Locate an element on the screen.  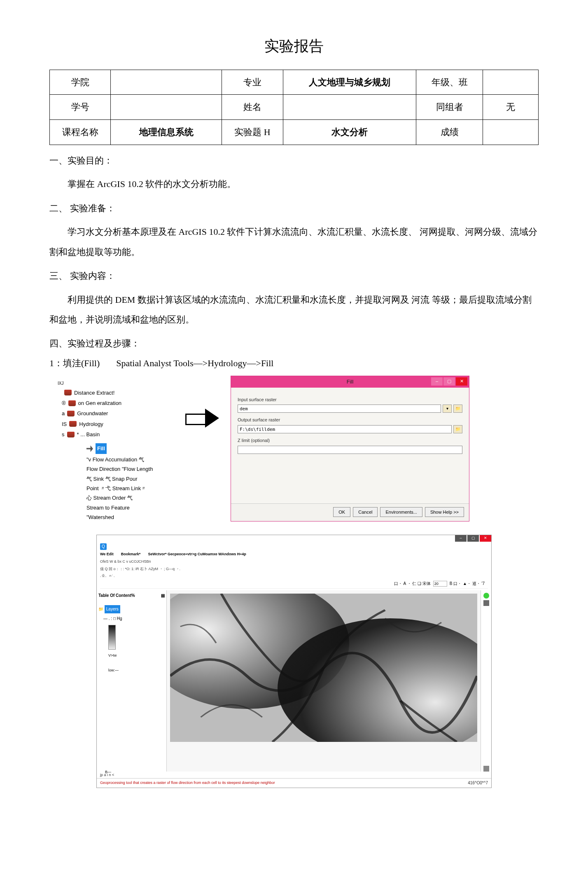
status-text: Geoprocessing tool that creates a raster… is located at coordinates (188, 783).